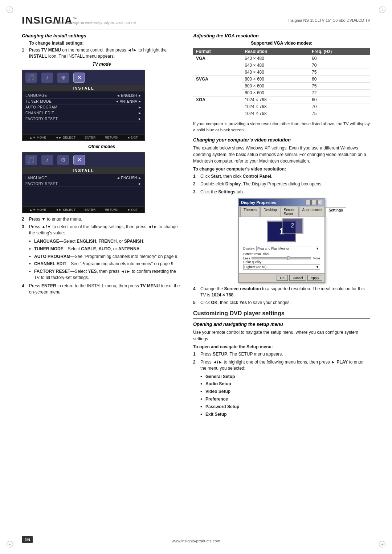  Describe the element at coordinates (128, 102) in the screenshot. I see `tv-row-tuner-value: ◄ ANTENNA ►` at that location.